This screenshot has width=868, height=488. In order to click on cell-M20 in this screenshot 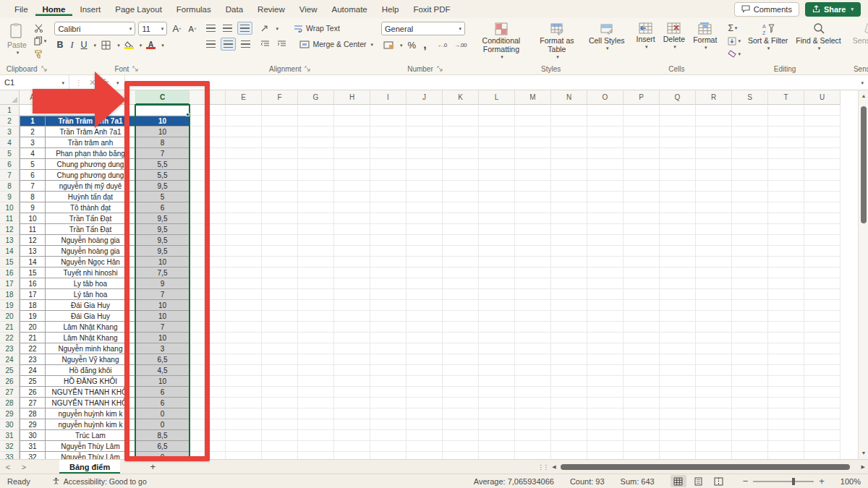, I will do `click(533, 317)`.